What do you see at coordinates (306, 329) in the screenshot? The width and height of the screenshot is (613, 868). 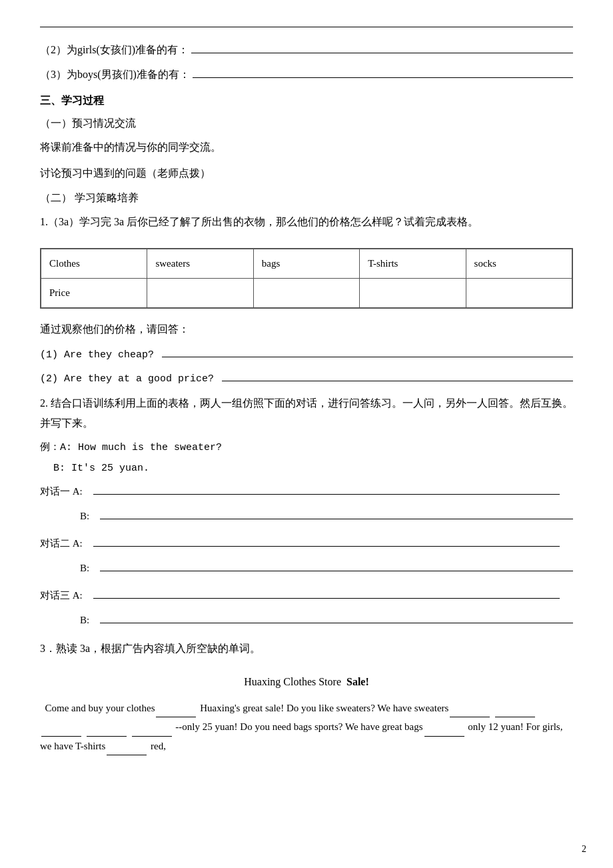 I see `observe-prompt: 通过观察他们的价格，请回答：` at bounding box center [306, 329].